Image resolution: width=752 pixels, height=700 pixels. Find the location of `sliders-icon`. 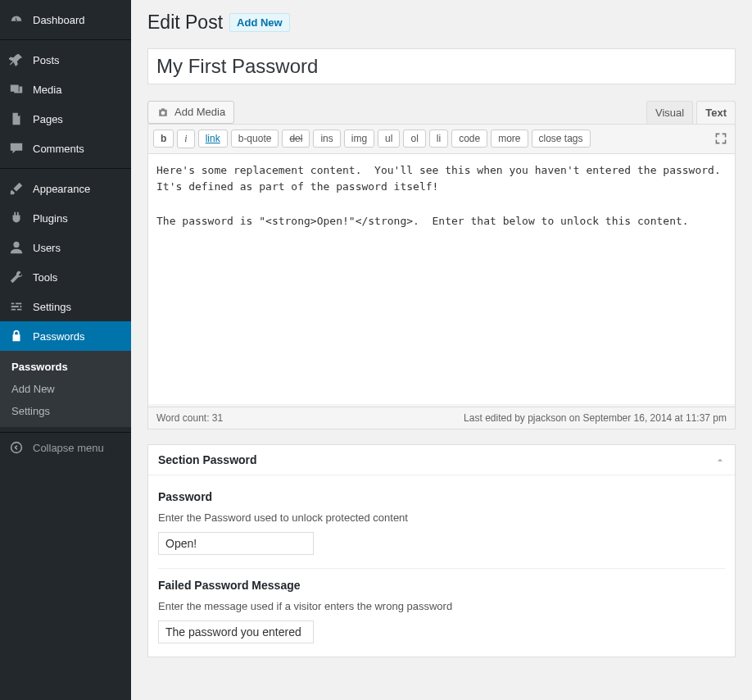

sliders-icon is located at coordinates (16, 307).